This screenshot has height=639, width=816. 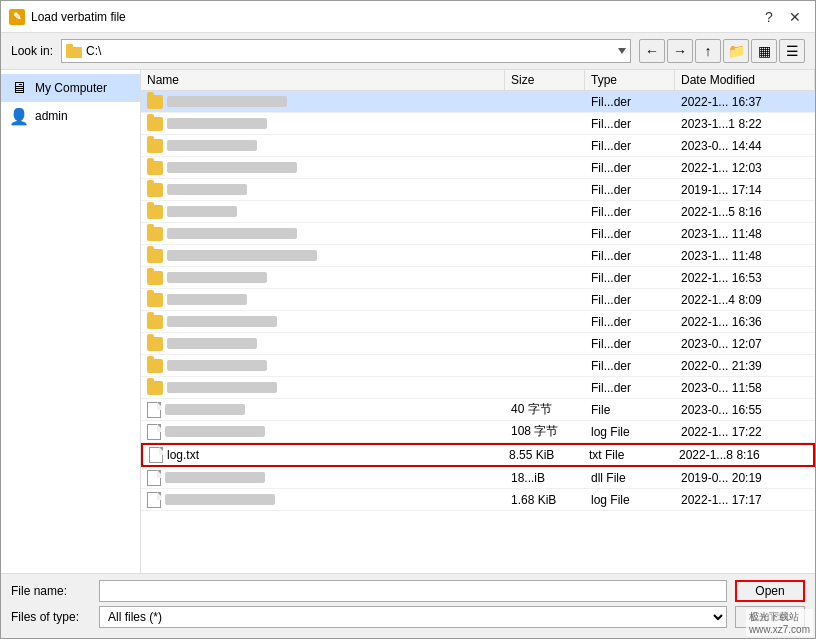 I want to click on help-button: ?, so click(x=769, y=17).